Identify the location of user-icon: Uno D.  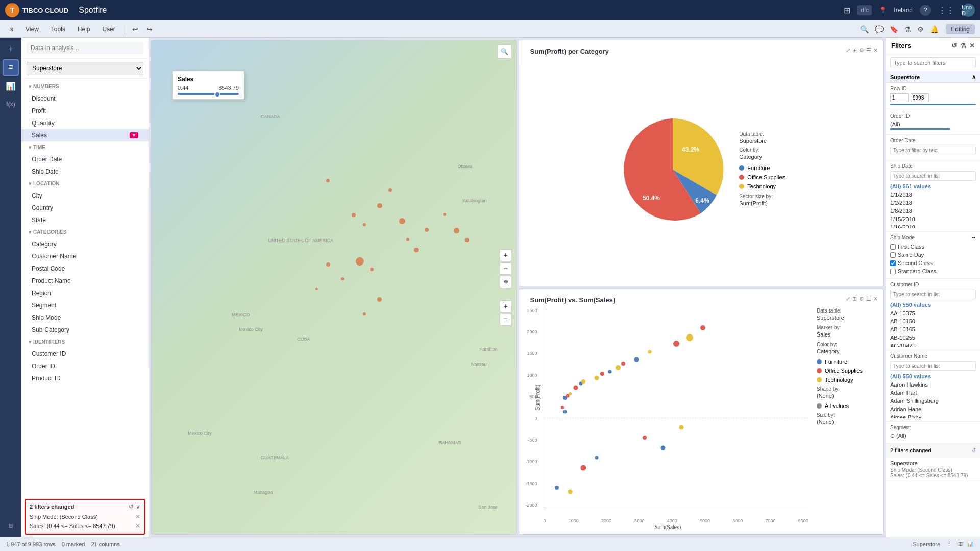
(968, 10).